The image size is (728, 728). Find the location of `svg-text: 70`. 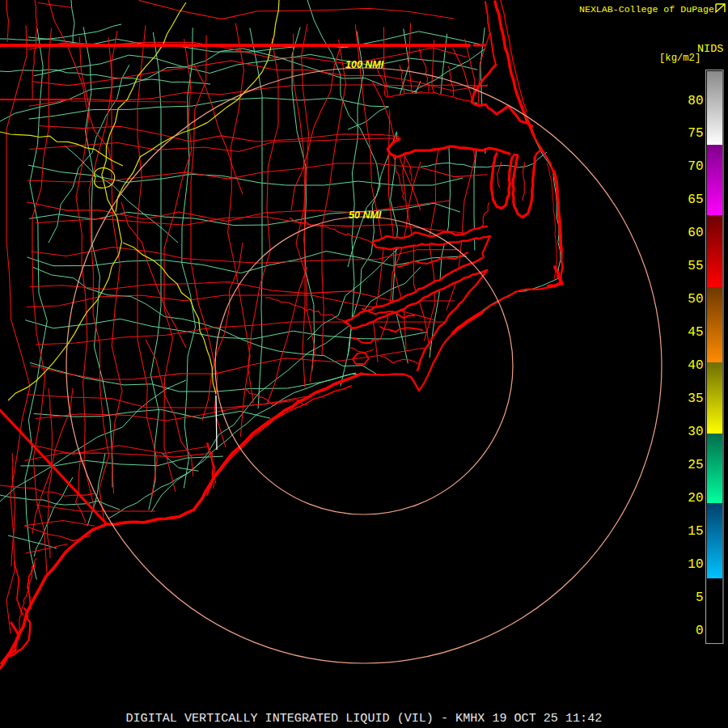

svg-text: 70 is located at coordinates (696, 167).